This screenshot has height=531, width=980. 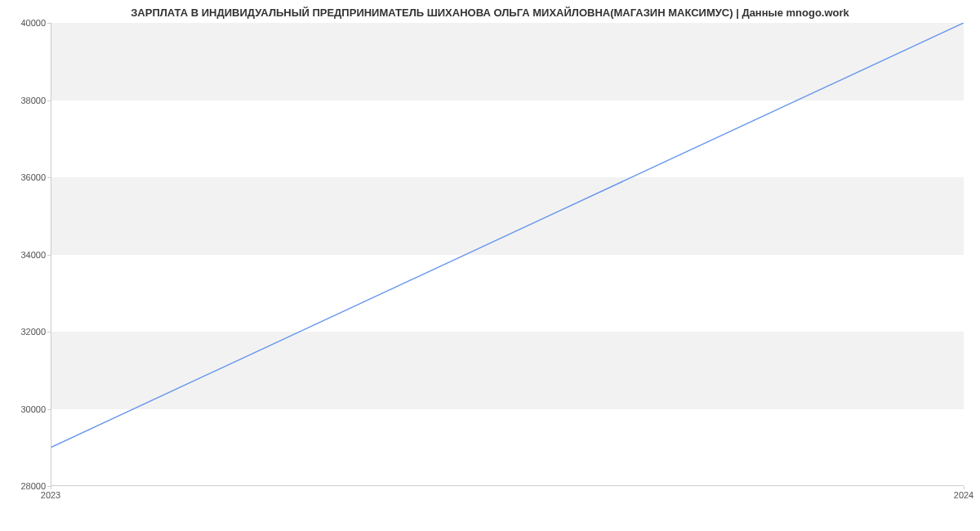 What do you see at coordinates (25, 177) in the screenshot?
I see `y-tick-label: 36000` at bounding box center [25, 177].